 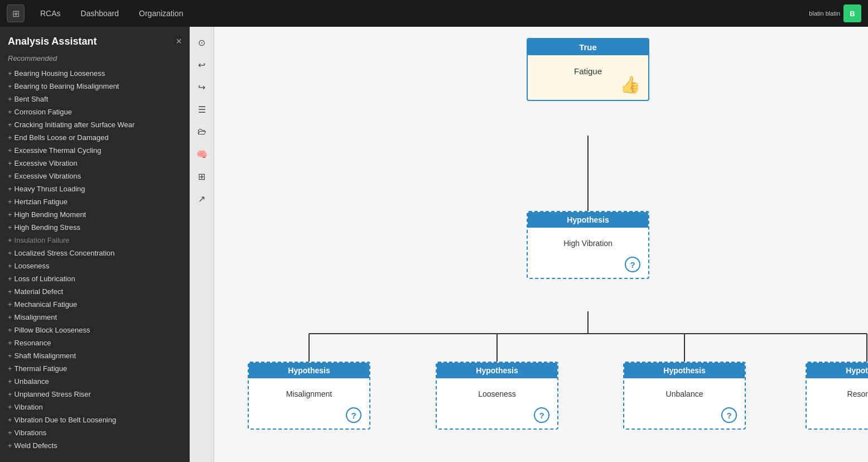 I want to click on user-avatar: B, so click(x=852, y=13).